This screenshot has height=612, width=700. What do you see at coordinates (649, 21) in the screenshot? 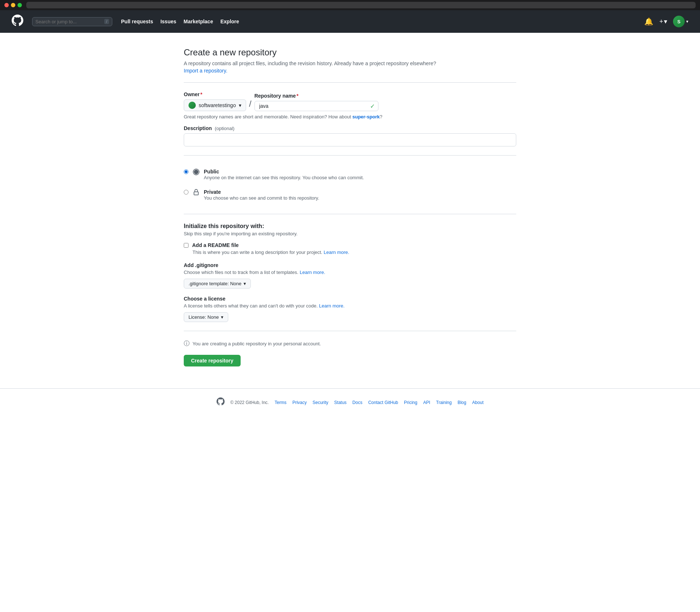
I see `notifications-button: 🔔` at bounding box center [649, 21].